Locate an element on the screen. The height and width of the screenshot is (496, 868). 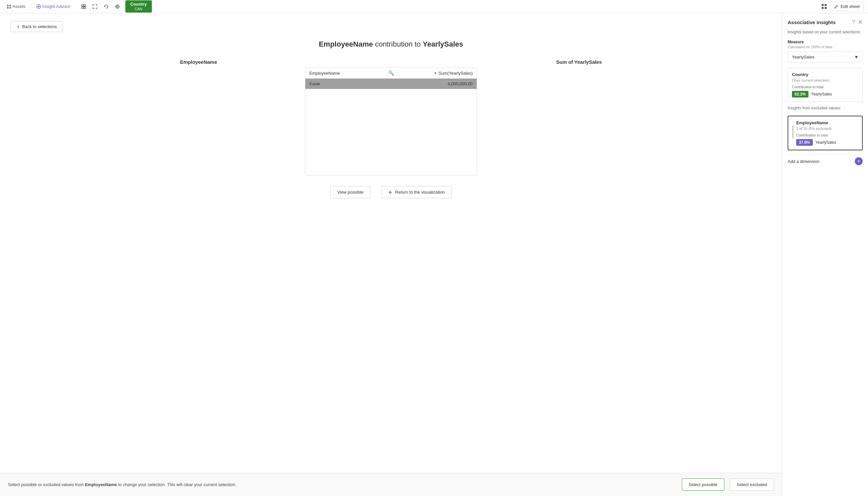
return-arrow-icon is located at coordinates (390, 192).